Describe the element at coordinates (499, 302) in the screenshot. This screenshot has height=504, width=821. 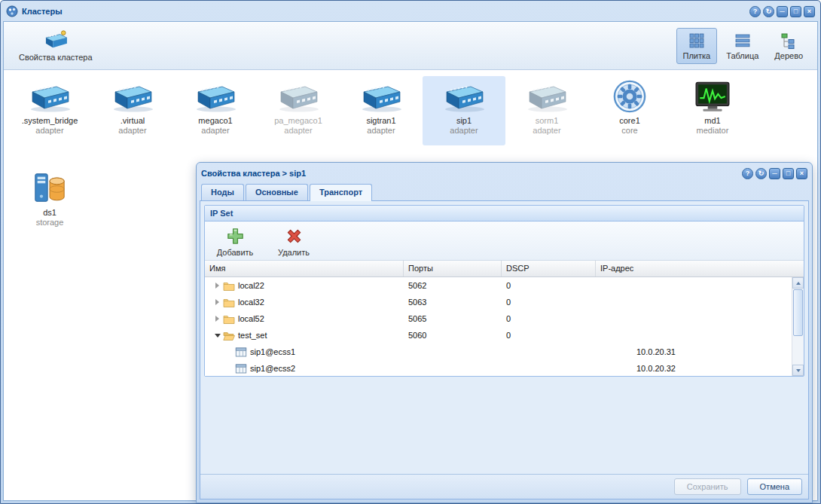
I see `table-row-local32: local32 5063 0` at that location.